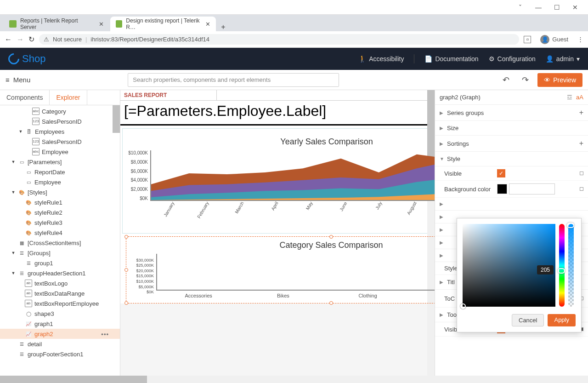  What do you see at coordinates (561, 271) in the screenshot?
I see `hue-cursor` at bounding box center [561, 271].